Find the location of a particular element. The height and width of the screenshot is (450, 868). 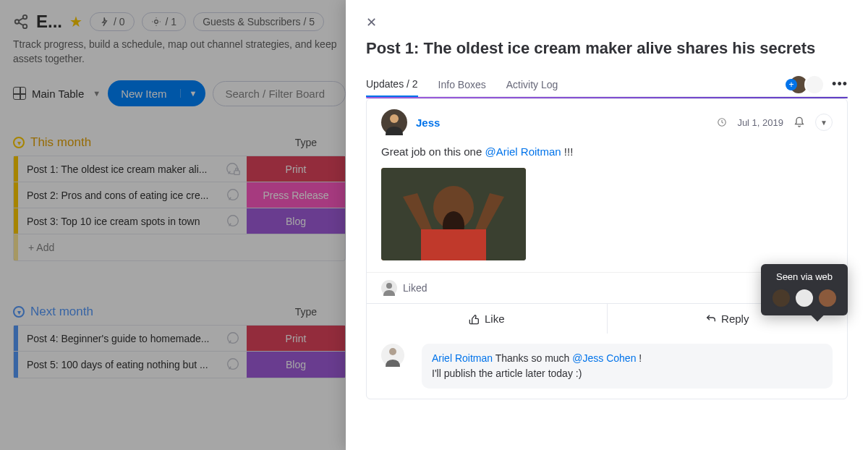

reply-avatar is located at coordinates (393, 355).